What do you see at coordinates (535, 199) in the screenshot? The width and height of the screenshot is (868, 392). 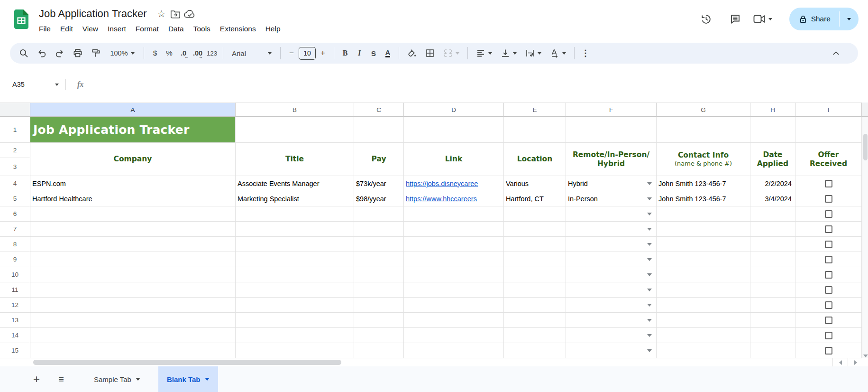 I see `cell-location: Hartford, CT` at bounding box center [535, 199].